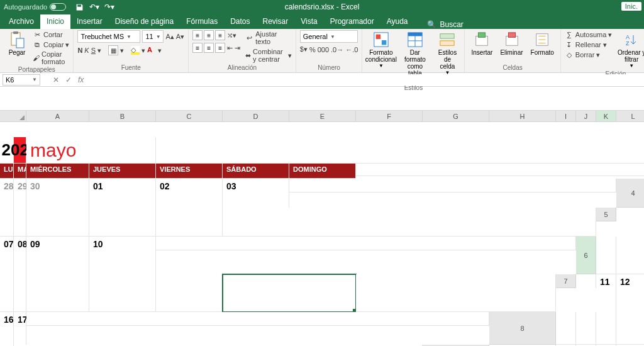  What do you see at coordinates (511, 44) in the screenshot?
I see `delete-cells-button: Eliminar` at bounding box center [511, 44].